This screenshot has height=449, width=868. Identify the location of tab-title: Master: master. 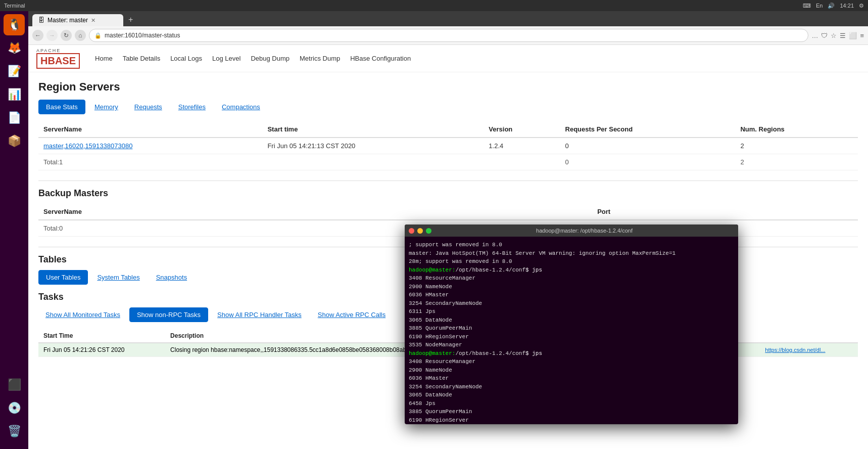
(68, 20).